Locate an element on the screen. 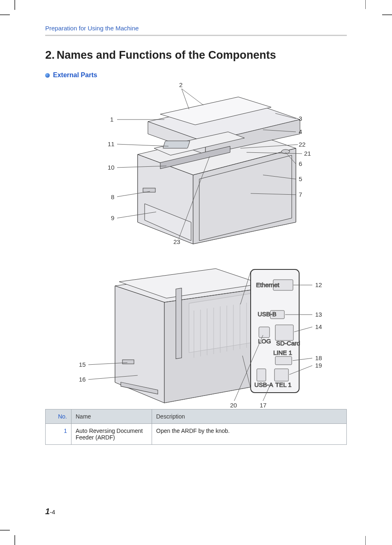  subsection-title: External Parts is located at coordinates (75, 75).